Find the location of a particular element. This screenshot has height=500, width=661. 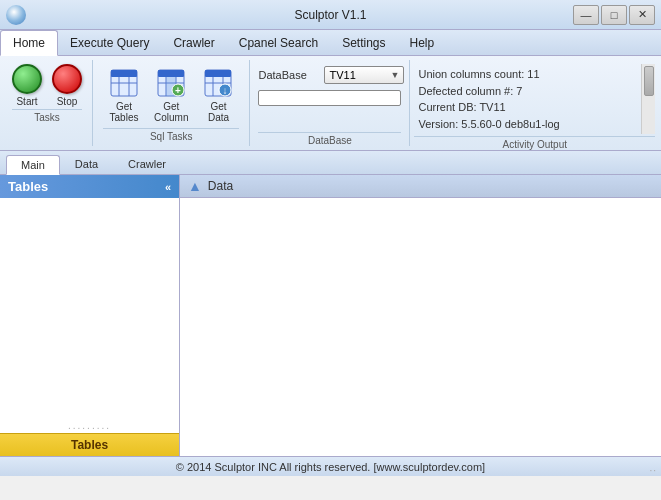

get-tables-button: GetTables is located at coordinates (124, 95).